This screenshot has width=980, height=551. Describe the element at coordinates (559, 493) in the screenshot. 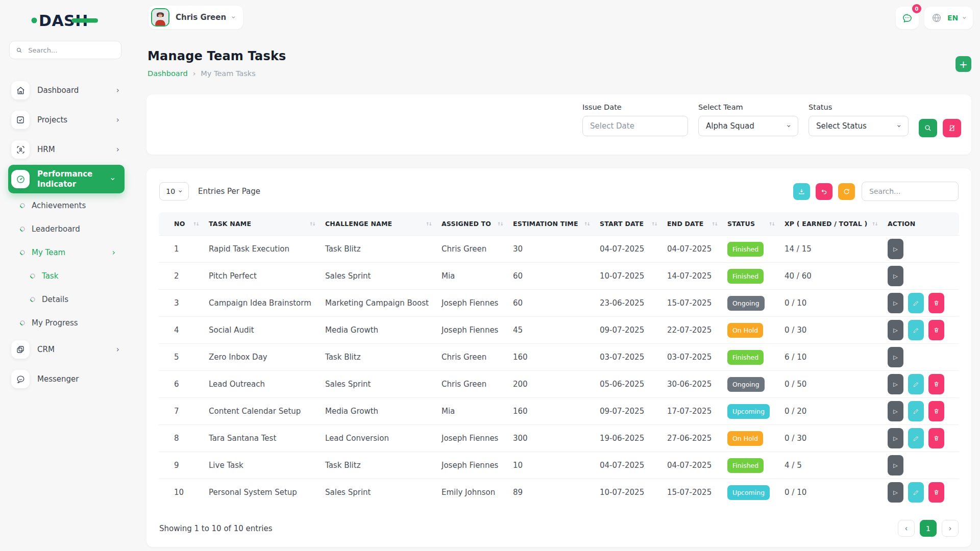

I see `table-row: 10 Personal System Setup Sales Sprint Em…` at that location.